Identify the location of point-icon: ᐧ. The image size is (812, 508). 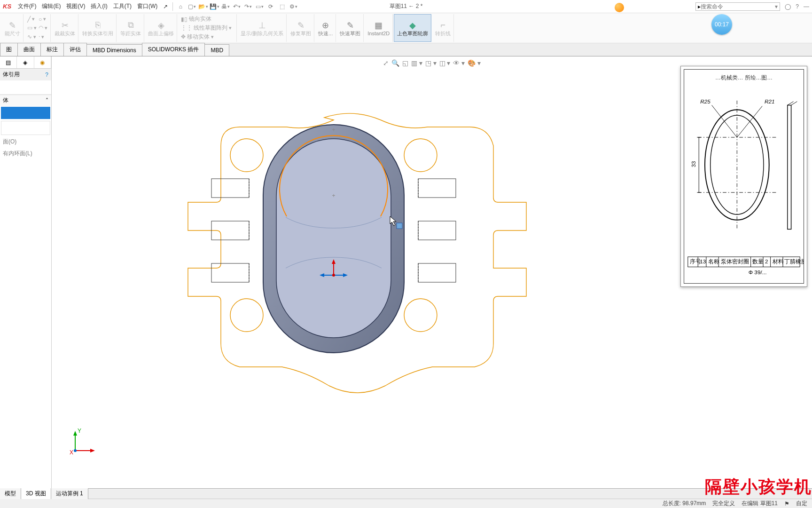
(39, 37).